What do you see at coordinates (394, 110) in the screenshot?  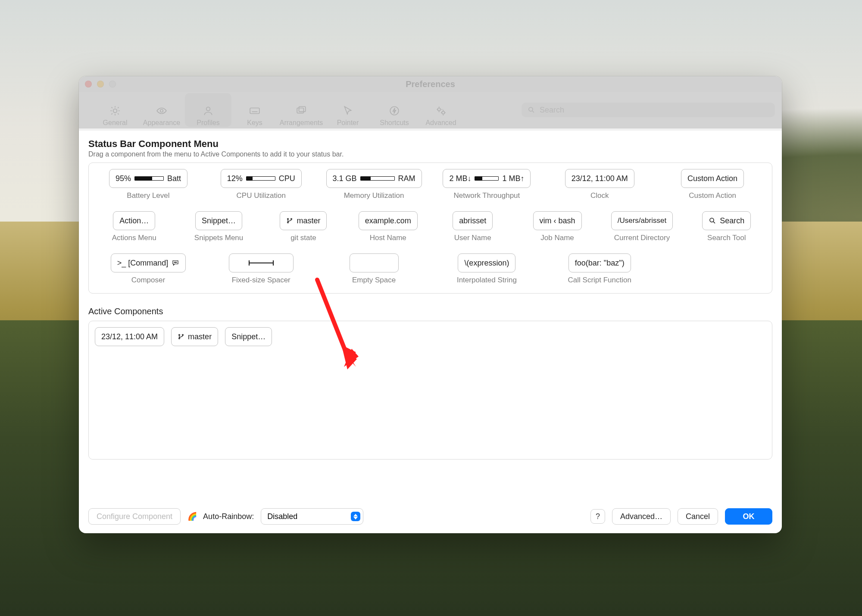 I see `tab-shortcuts: Shortcuts` at bounding box center [394, 110].